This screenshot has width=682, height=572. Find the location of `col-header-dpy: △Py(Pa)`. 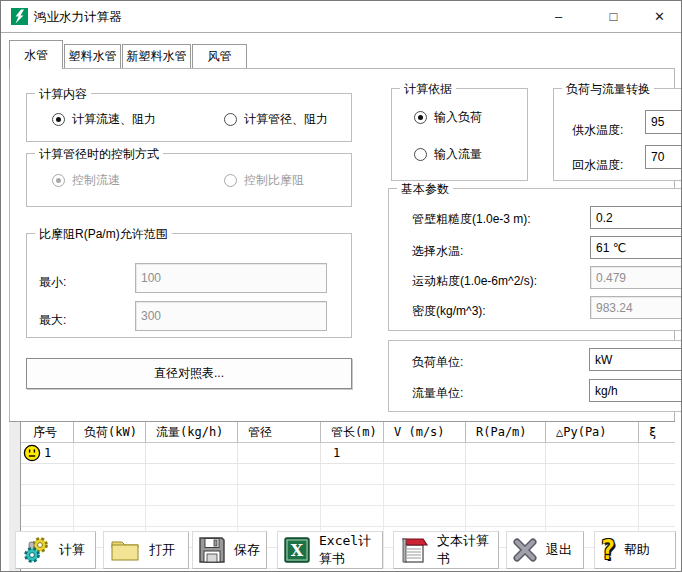

col-header-dpy: △Py(Pa) is located at coordinates (592, 432).